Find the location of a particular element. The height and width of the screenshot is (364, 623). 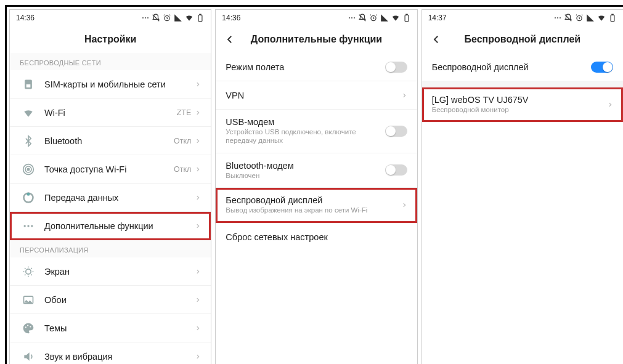

row-label: Звук и вибрация is located at coordinates (120, 357).